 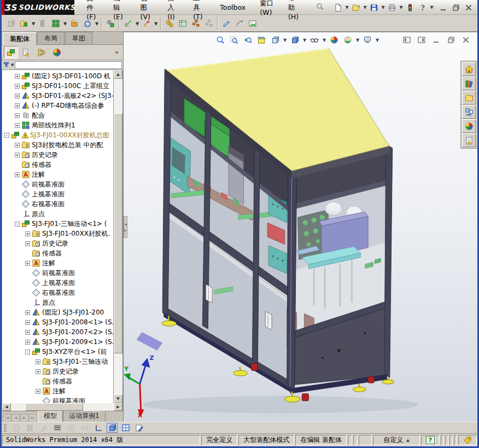 What do you see at coordinates (253, 24) in the screenshot?
I see `large-design-review-button` at bounding box center [253, 24].